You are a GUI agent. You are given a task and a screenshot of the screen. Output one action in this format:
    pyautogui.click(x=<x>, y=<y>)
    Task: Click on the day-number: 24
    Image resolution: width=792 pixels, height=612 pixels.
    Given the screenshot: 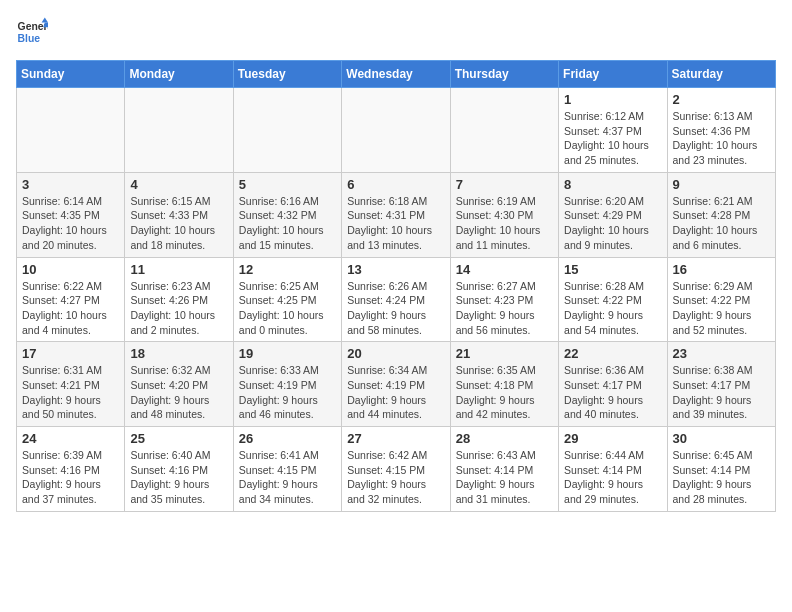 What is the action you would take?
    pyautogui.click(x=70, y=438)
    